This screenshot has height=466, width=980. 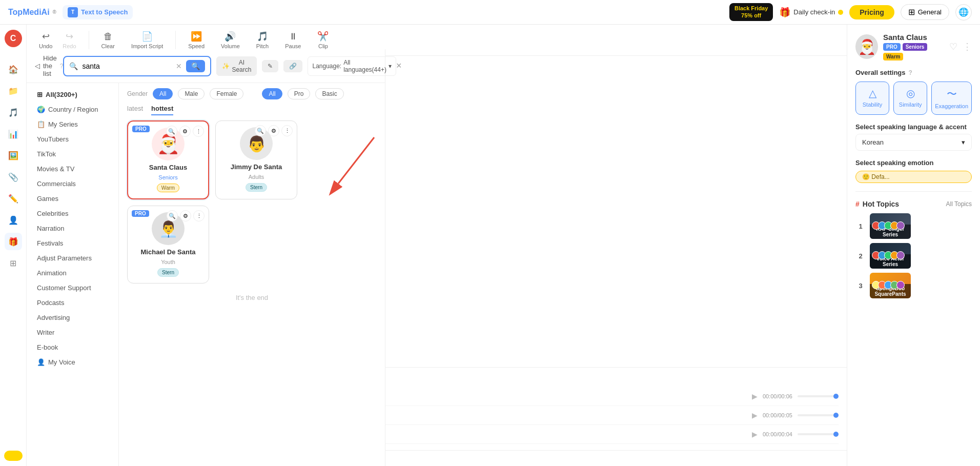 I want to click on category-festivals: Festivals, so click(x=73, y=243).